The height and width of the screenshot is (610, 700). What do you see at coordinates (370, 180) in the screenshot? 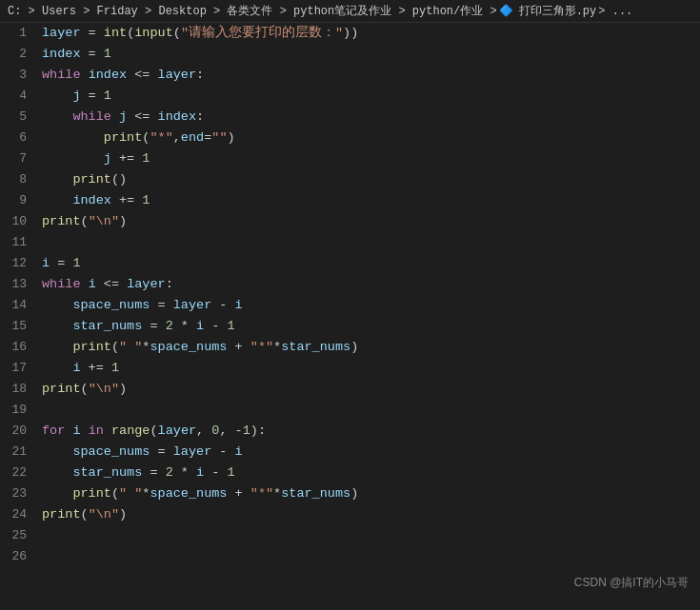
I see `line-content: print()` at bounding box center [370, 180].